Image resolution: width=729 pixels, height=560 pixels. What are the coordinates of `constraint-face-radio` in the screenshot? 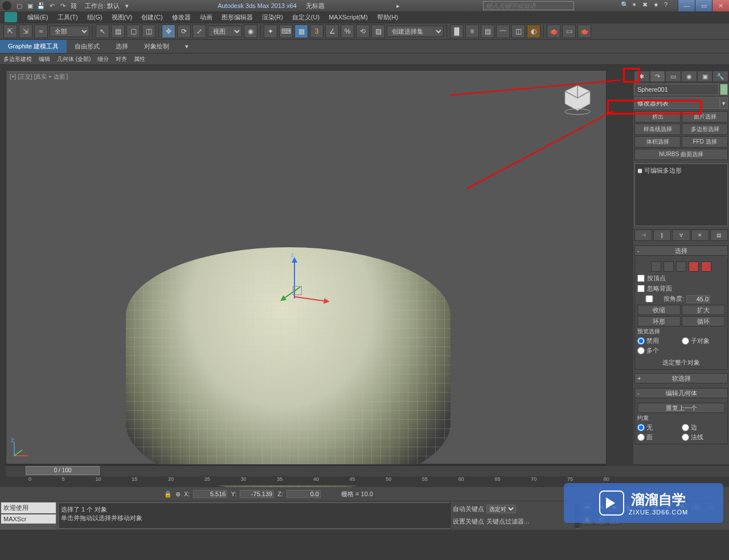 It's located at (641, 438).